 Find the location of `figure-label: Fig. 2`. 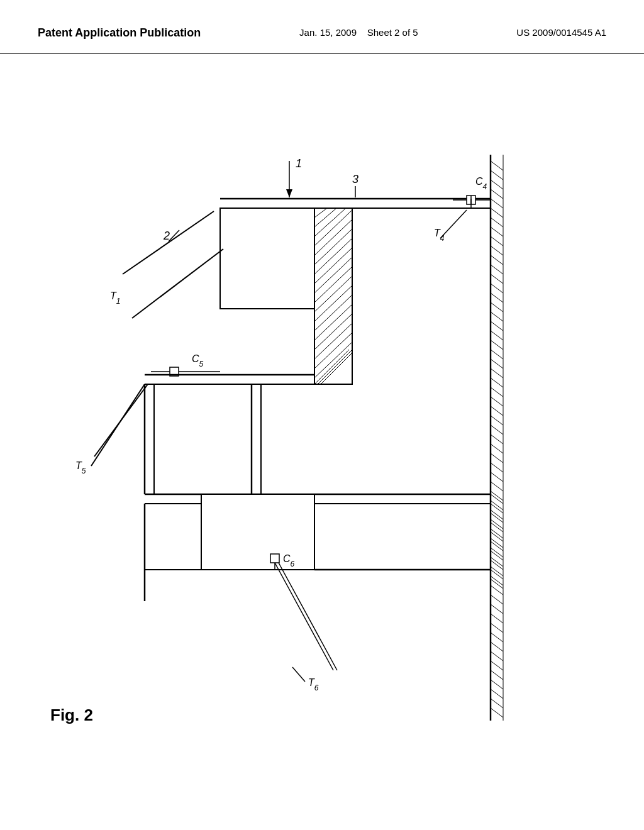

figure-label: Fig. 2 is located at coordinates (72, 715).